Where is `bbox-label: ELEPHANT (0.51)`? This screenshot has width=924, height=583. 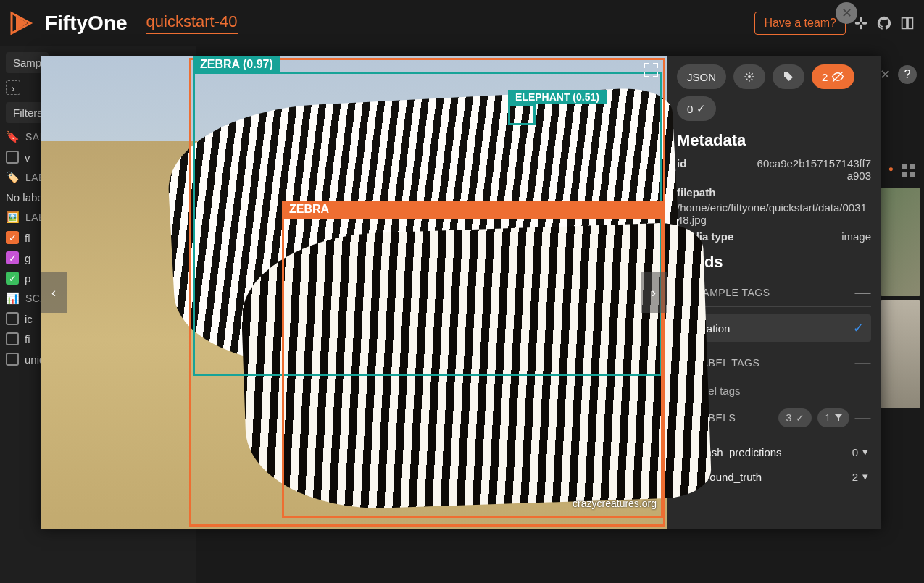 bbox-label: ELEPHANT (0.51) is located at coordinates (557, 97).